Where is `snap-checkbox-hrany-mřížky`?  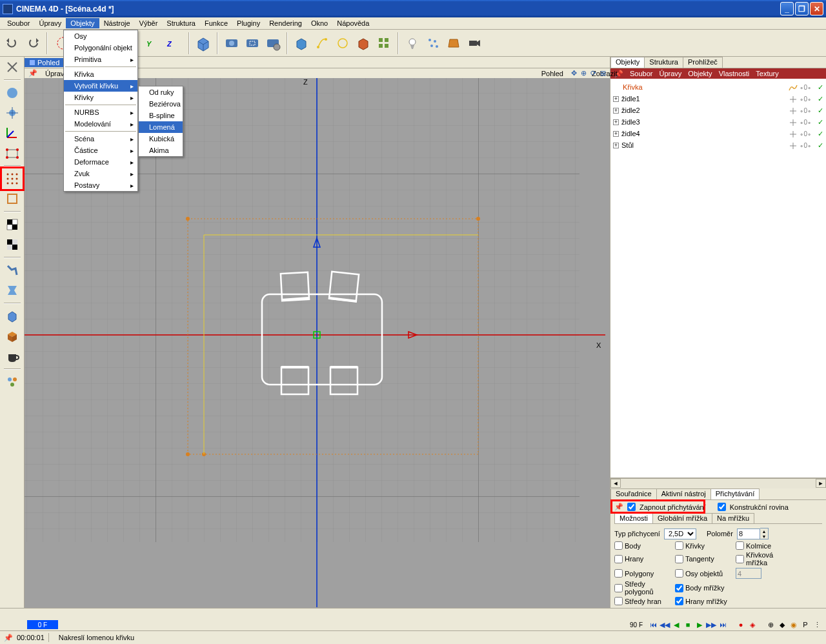 snap-checkbox-hrany-mřížky is located at coordinates (679, 601).